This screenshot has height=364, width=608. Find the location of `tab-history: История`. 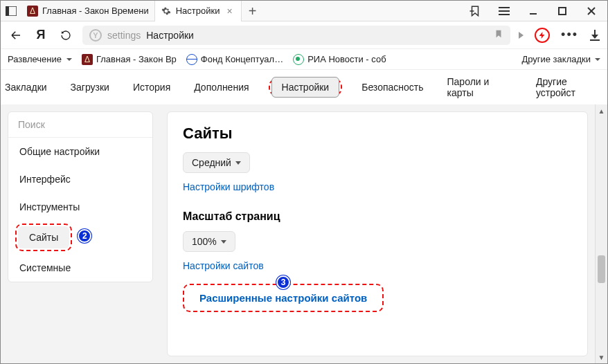

tab-history: История is located at coordinates (152, 87).